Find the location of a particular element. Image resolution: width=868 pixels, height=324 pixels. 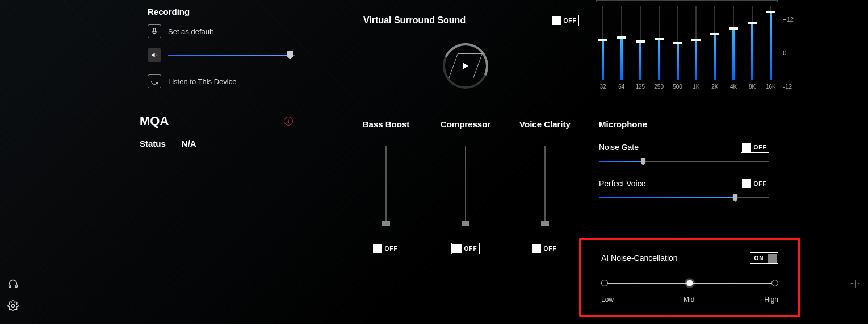

ai-step-low is located at coordinates (605, 283).